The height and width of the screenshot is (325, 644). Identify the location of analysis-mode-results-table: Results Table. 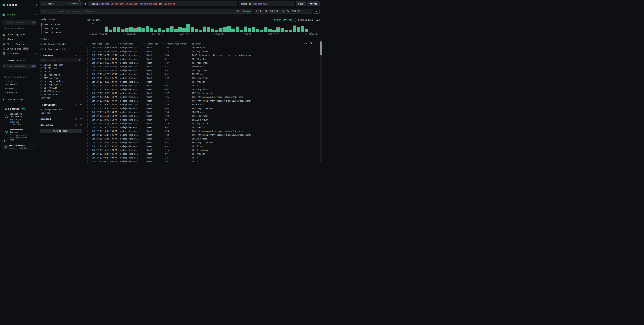
(63, 25).